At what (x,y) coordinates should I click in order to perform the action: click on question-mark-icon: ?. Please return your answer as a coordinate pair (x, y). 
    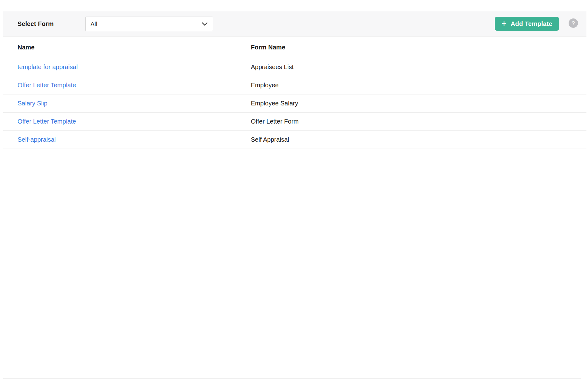
    Looking at the image, I should click on (573, 23).